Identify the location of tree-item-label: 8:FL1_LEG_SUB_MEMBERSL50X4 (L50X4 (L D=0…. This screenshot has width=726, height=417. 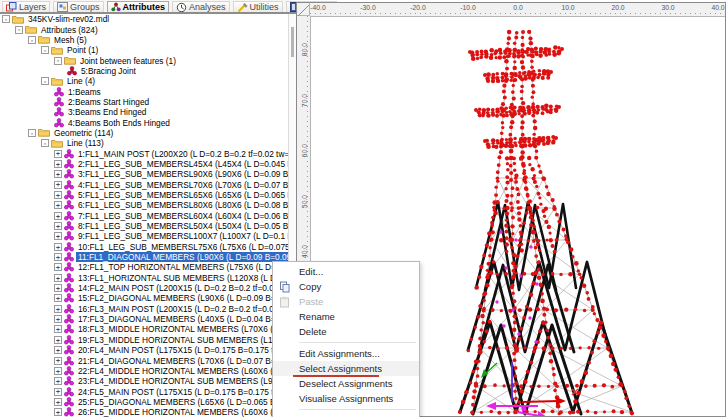
(182, 226).